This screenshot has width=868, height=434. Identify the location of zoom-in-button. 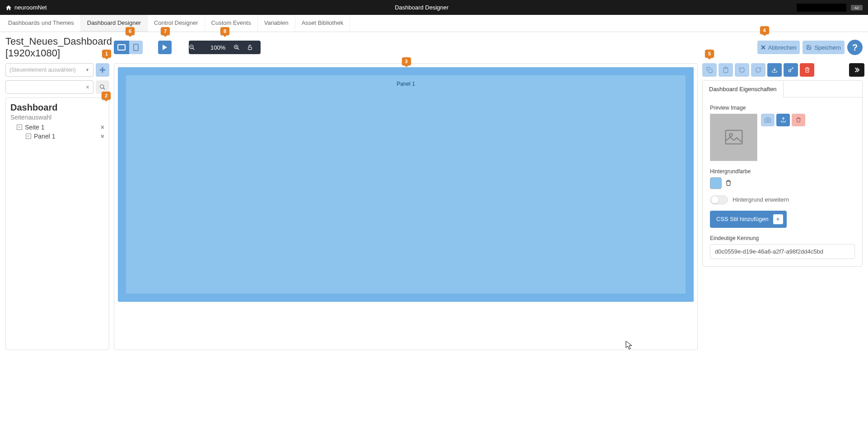
(240, 47).